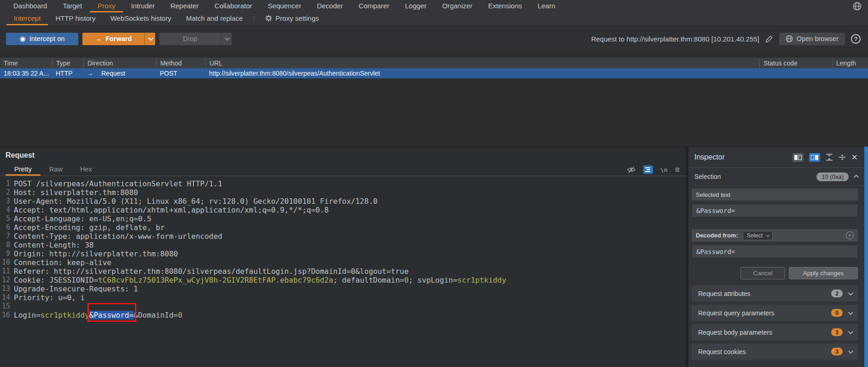 The image size is (868, 367). Describe the element at coordinates (842, 157) in the screenshot. I see `collapse-all-icon` at that location.